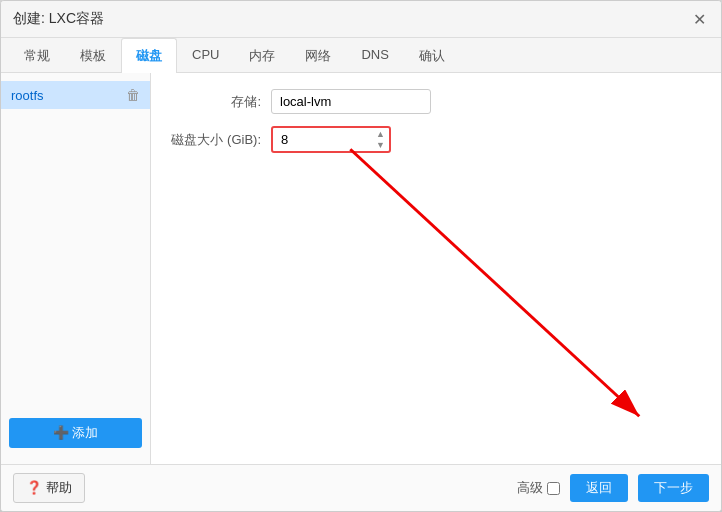 The image size is (722, 512). What do you see at coordinates (674, 488) in the screenshot?
I see `next-button: 下一步` at bounding box center [674, 488].